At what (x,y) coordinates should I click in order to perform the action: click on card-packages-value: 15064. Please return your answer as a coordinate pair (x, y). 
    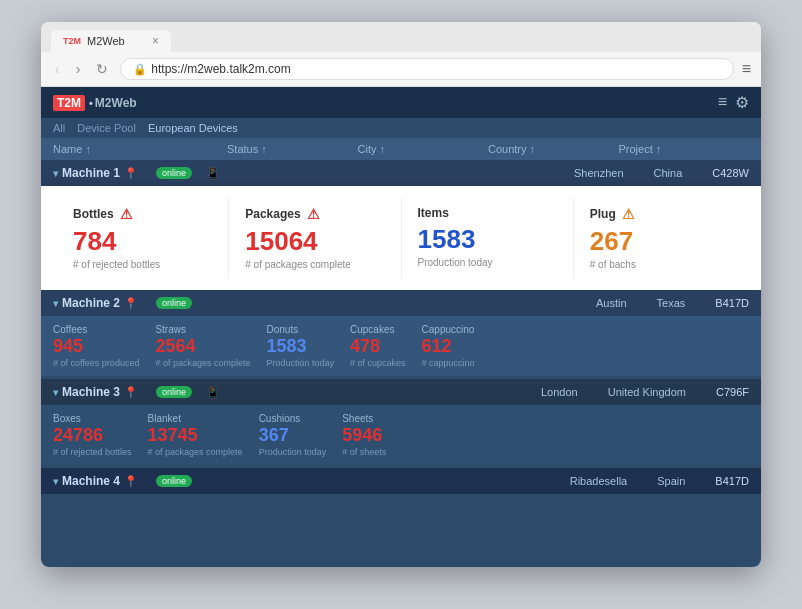
    Looking at the image, I should click on (314, 242).